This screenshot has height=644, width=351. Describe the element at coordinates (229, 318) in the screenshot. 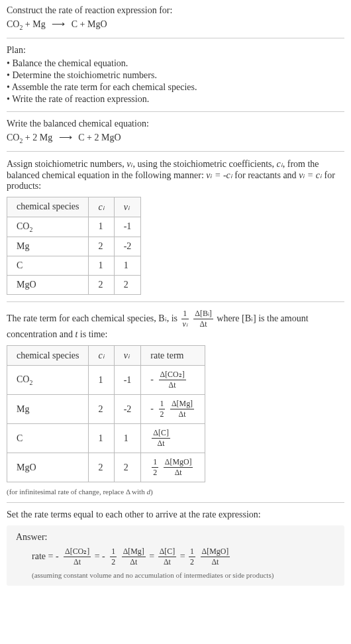

I see `text: where` at that location.